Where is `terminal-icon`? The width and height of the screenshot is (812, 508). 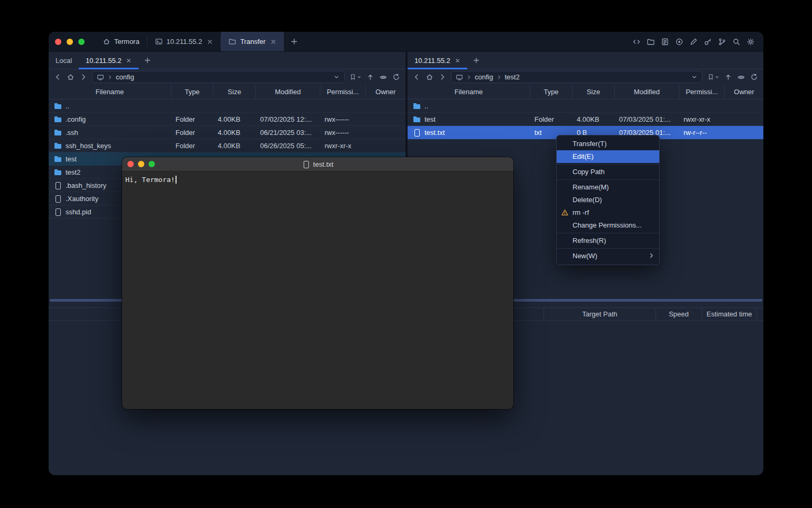 terminal-icon is located at coordinates (159, 41).